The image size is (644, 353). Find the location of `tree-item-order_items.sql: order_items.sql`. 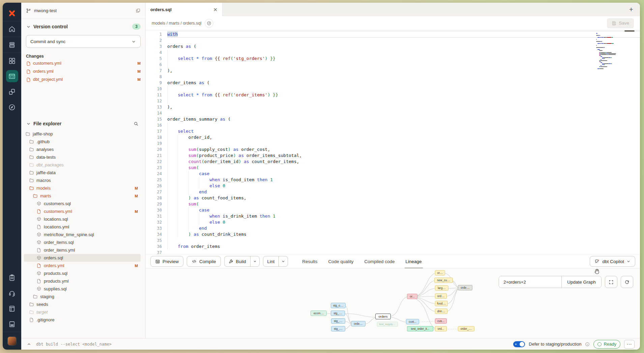

tree-item-order_items.sql: order_items.sql is located at coordinates (82, 243).